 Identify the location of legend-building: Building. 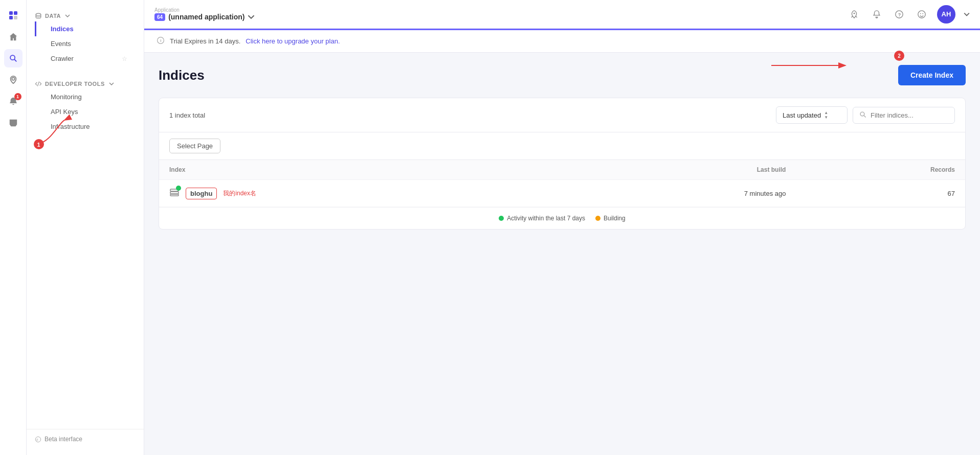
(611, 218).